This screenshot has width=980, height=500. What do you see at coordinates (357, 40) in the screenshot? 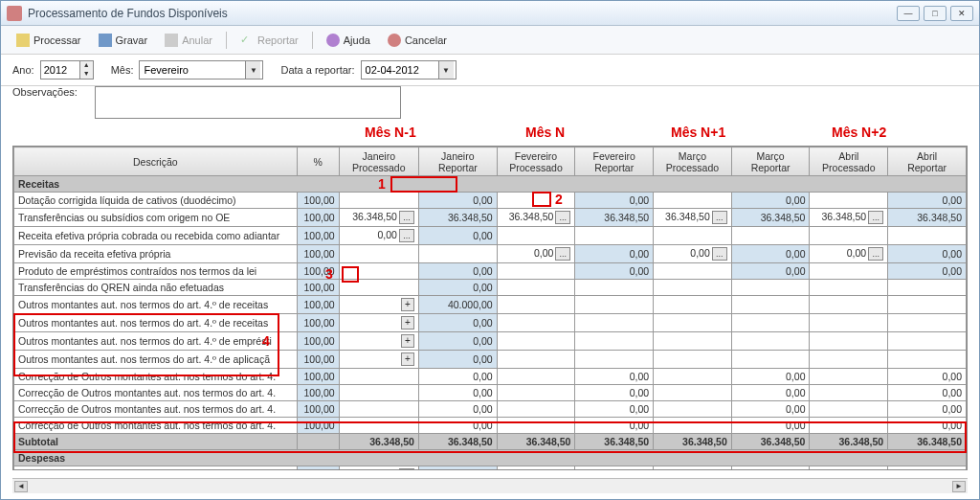
I see `ajuda-label: Ajuda` at bounding box center [357, 40].